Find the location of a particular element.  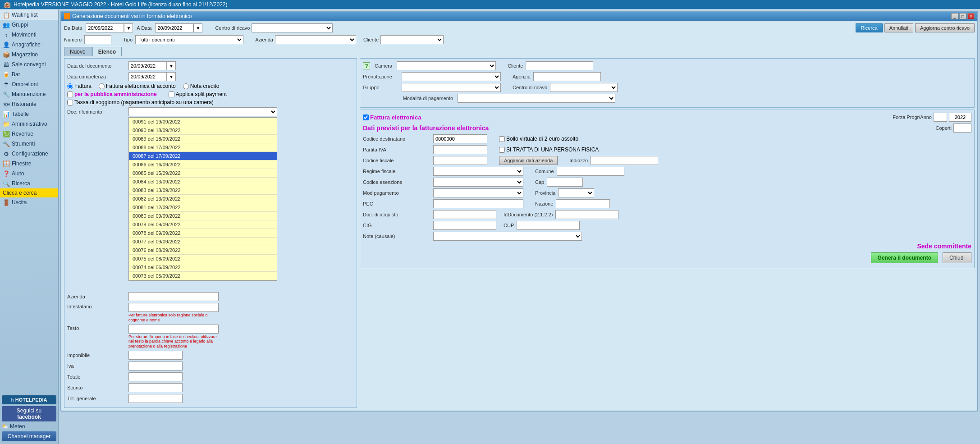

checkbox-tassa-input is located at coordinates (70, 103).